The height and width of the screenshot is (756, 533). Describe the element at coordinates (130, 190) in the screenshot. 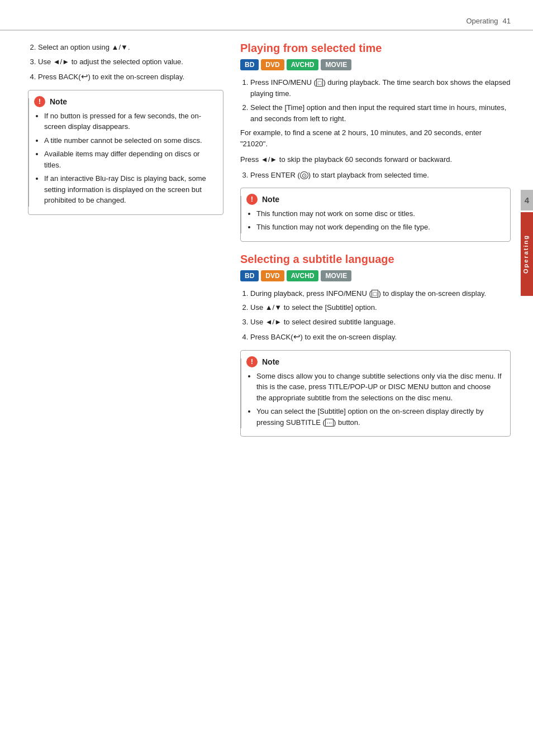

I see `left-note-item-4: If an interactive Blu-ray Disc is playin…` at that location.